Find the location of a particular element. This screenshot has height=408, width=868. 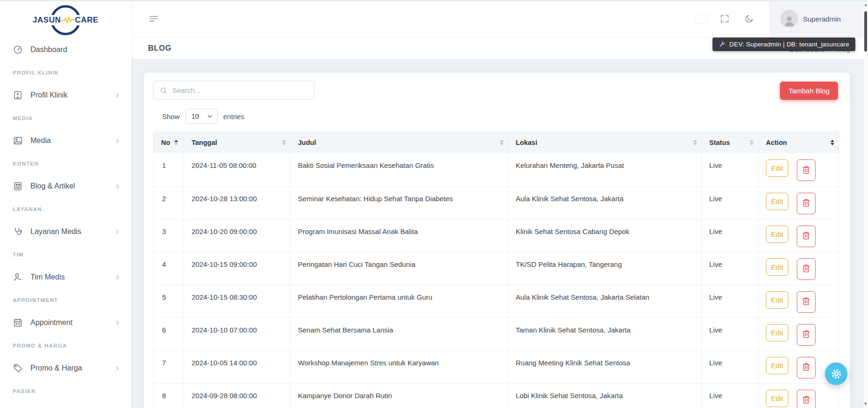

sidebar-item-layanan-medis: Layanan Medis is located at coordinates (66, 232).